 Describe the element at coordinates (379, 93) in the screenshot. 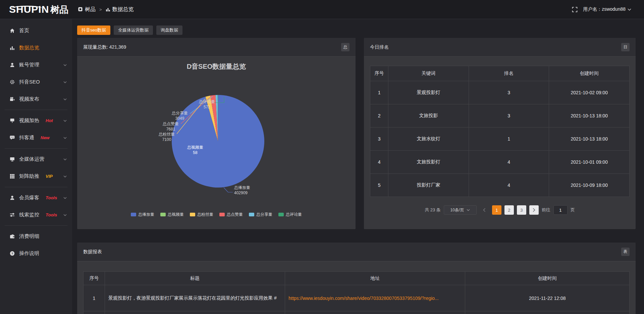

I see `cell-index: 1` at that location.